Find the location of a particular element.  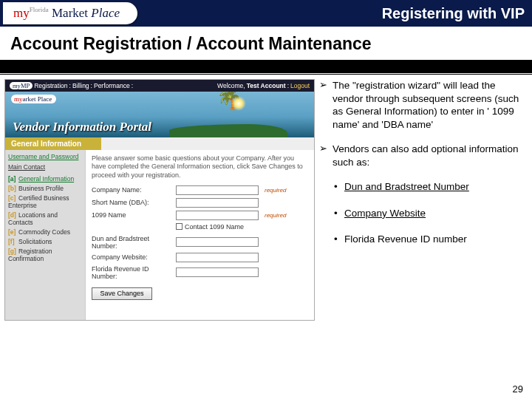

lbl-company-name: Company Name: is located at coordinates (132, 190).